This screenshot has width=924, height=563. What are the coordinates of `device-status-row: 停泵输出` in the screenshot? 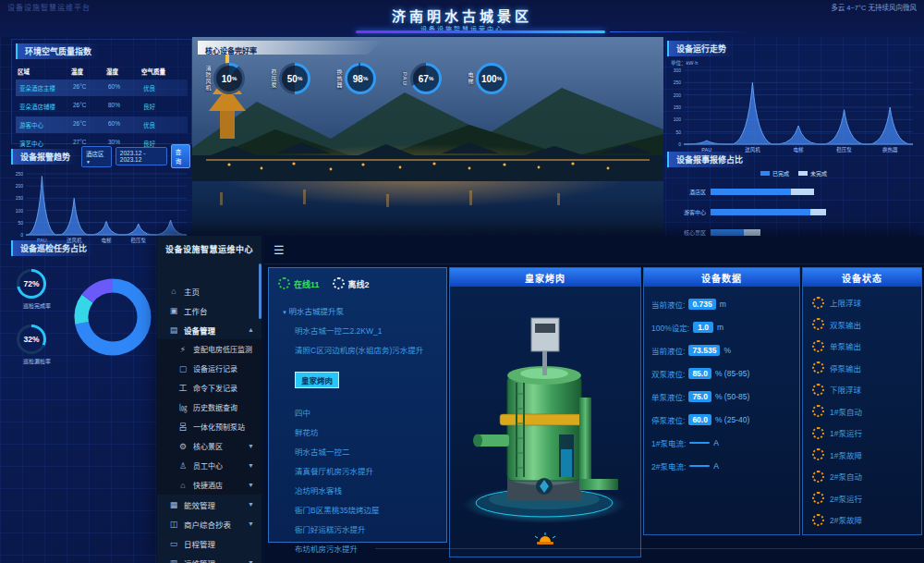 It's located at (862, 368).